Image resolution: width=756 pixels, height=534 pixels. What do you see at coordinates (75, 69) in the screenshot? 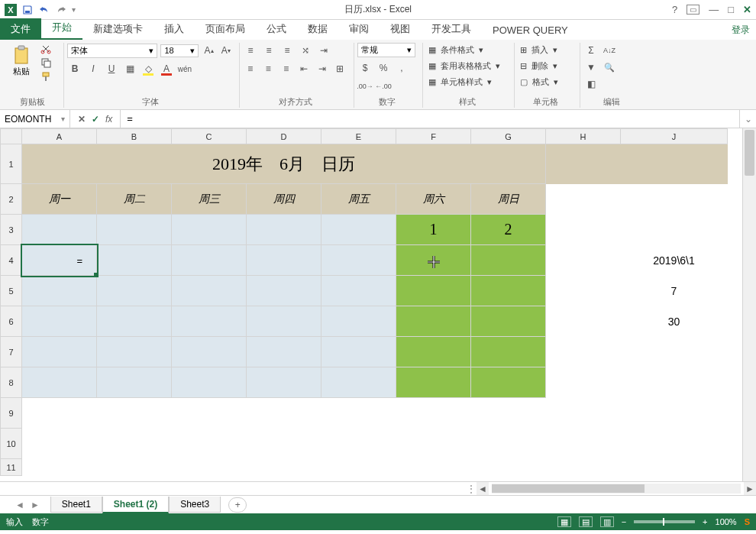
I see `bold-button: B` at bounding box center [75, 69].